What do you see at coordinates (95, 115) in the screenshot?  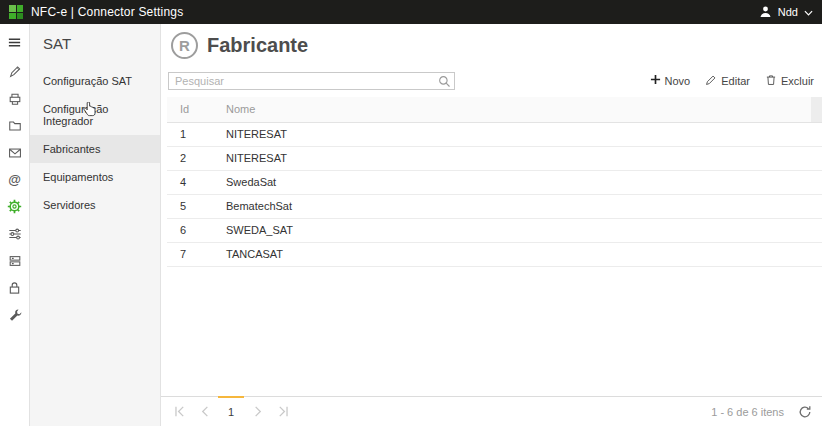 I see `sidebar-item-configuracao-integrador: Configuração Integrador` at bounding box center [95, 115].